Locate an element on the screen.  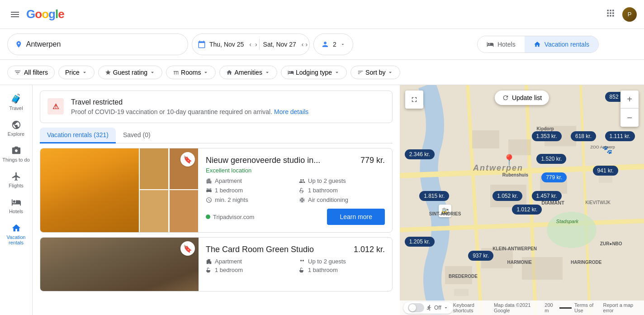
date-range-picker: Thu, Nov 25 ‹ › Sat, Nov 27 ‹ › is located at coordinates (251, 44).